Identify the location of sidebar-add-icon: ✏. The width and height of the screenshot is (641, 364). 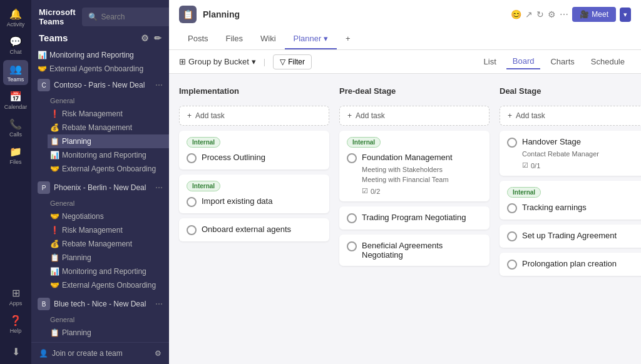
(158, 38).